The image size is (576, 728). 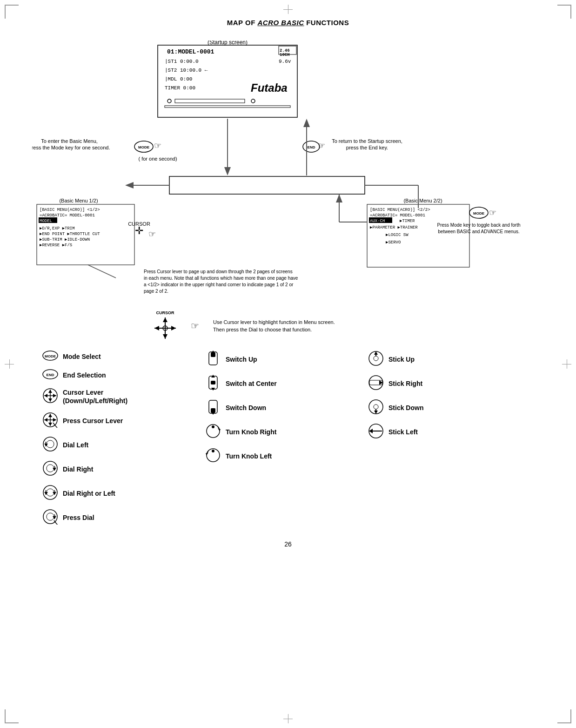 What do you see at coordinates (393, 243) in the screenshot?
I see `svg-text: ▶SERVO` at bounding box center [393, 243].